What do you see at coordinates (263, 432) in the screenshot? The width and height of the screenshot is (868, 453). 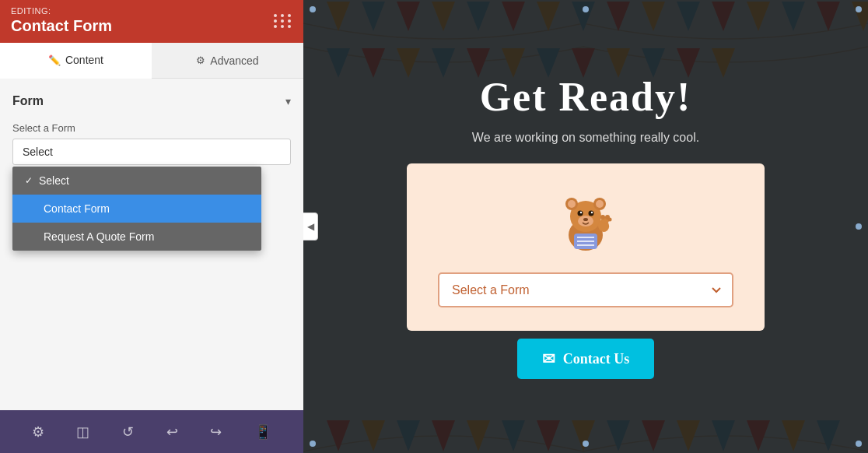 I see `mobile-icon: 📱` at bounding box center [263, 432].